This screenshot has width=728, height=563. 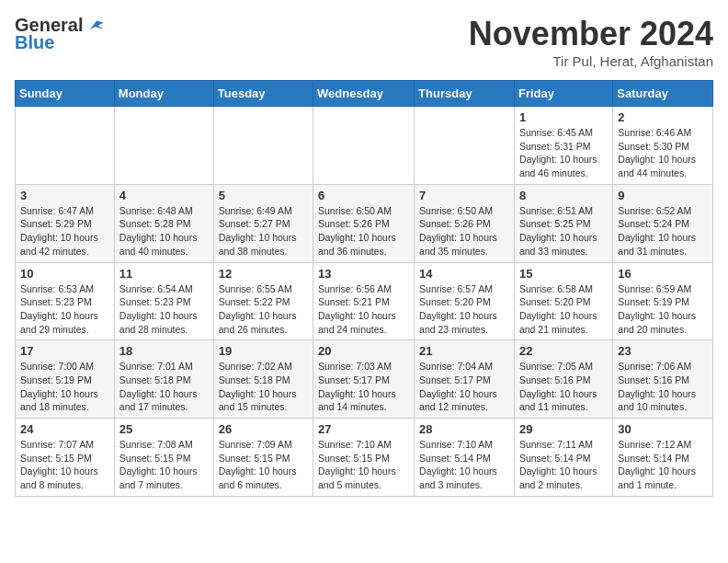 I want to click on day-cell: 30Sunrise: 7:12 AM Sunset: 5:14 PM Dayli…, so click(x=664, y=458).